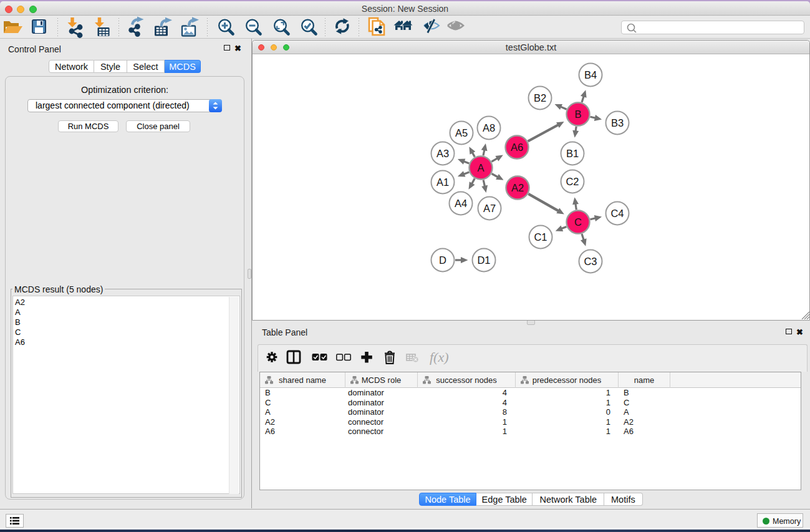  Describe the element at coordinates (443, 182) in the screenshot. I see `svg-text: A1` at that location.